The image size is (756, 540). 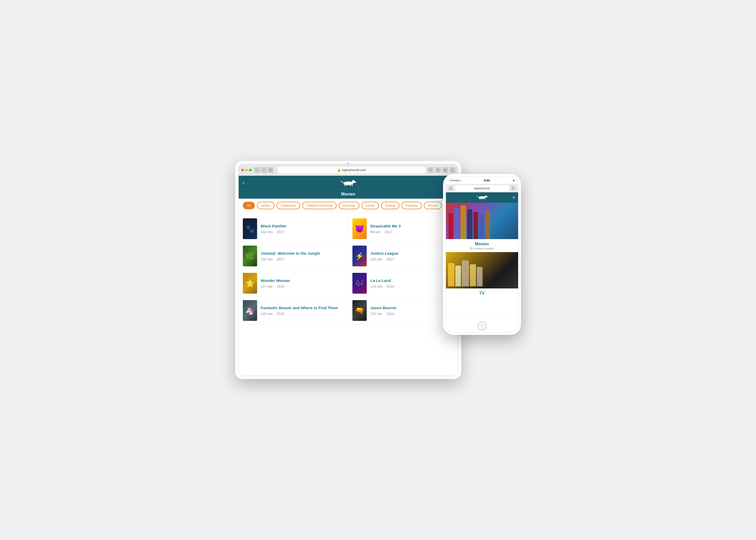 What do you see at coordinates (390, 205) in the screenshot?
I see `filter-drama: Drama` at bounding box center [390, 205].